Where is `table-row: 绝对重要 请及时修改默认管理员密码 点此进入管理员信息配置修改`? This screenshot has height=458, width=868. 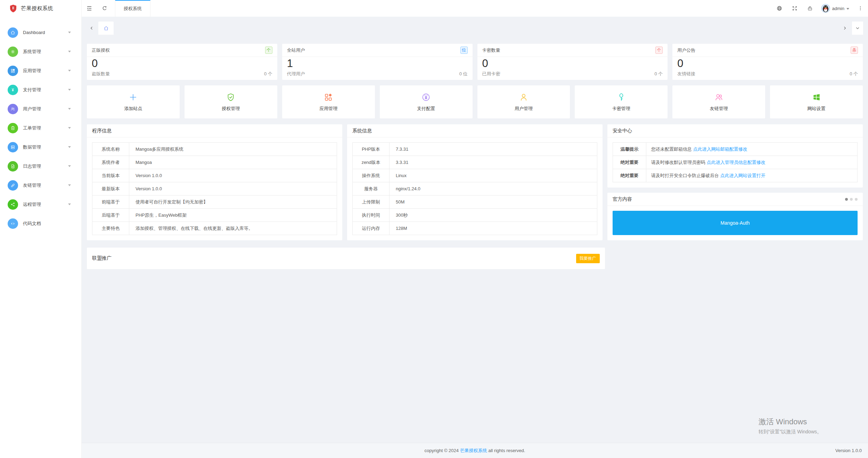
table-row: 绝对重要 请及时修改默认管理员密码 点此进入管理员信息配置修改 is located at coordinates (735, 163).